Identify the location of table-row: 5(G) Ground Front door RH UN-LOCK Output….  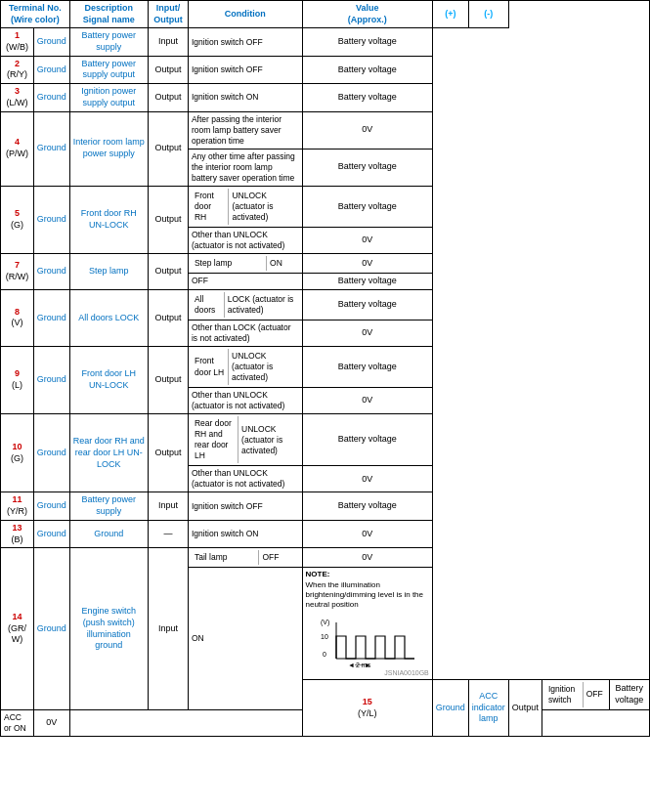
(325, 206).